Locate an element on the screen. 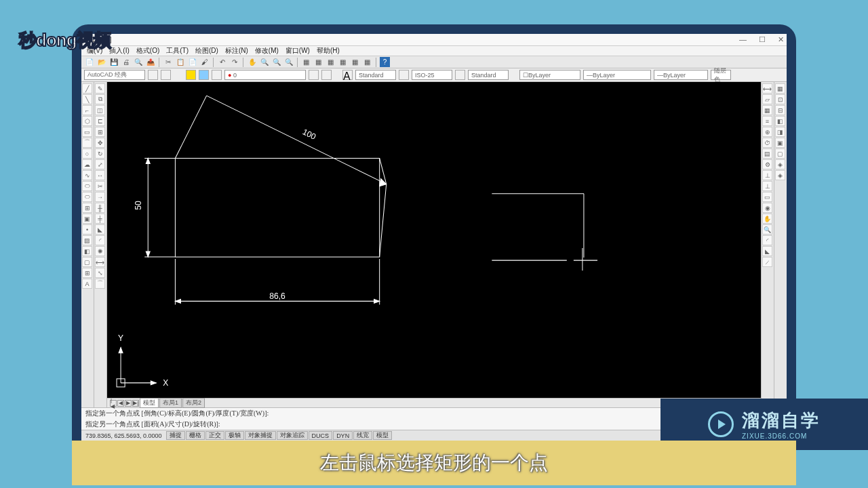  ellipse-icon: ⬭ is located at coordinates (87, 186).